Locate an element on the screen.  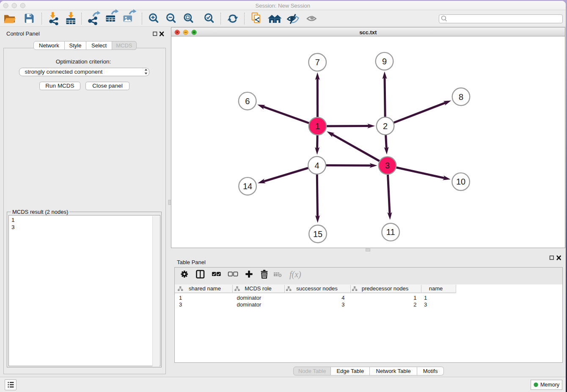
svg-text: 4 is located at coordinates (317, 165).